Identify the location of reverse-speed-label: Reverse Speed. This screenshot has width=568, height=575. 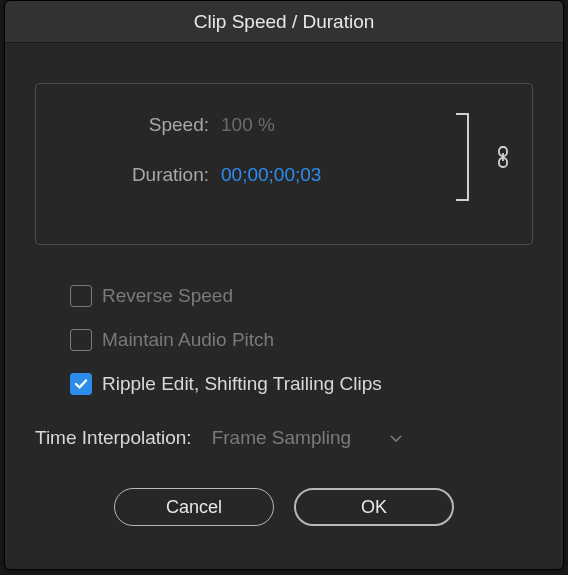
(168, 296).